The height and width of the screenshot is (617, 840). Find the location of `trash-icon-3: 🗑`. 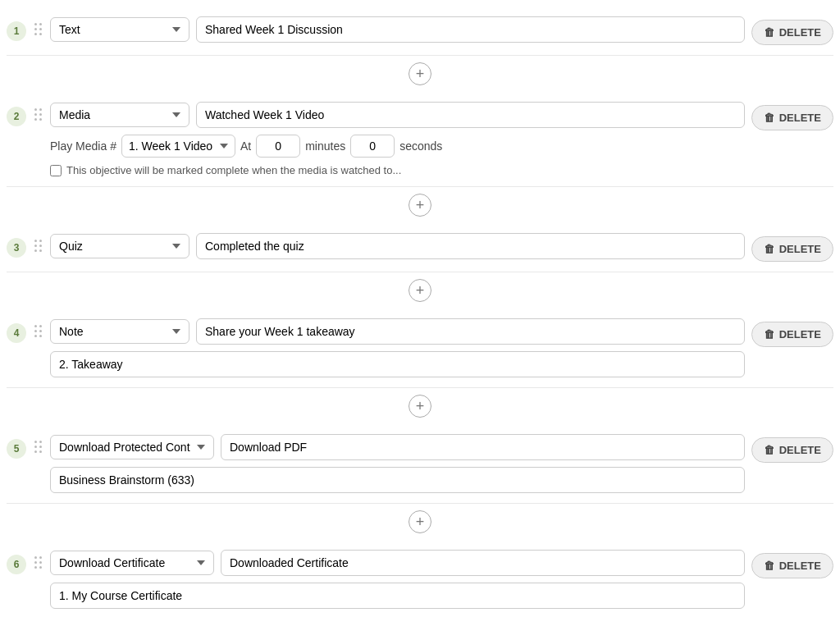

trash-icon-3: 🗑 is located at coordinates (769, 249).